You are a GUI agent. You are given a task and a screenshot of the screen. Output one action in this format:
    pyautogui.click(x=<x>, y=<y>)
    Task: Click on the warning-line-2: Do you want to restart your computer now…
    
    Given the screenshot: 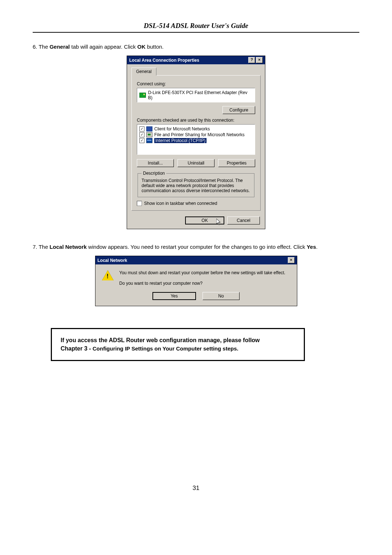 What is the action you would take?
    pyautogui.click(x=203, y=283)
    